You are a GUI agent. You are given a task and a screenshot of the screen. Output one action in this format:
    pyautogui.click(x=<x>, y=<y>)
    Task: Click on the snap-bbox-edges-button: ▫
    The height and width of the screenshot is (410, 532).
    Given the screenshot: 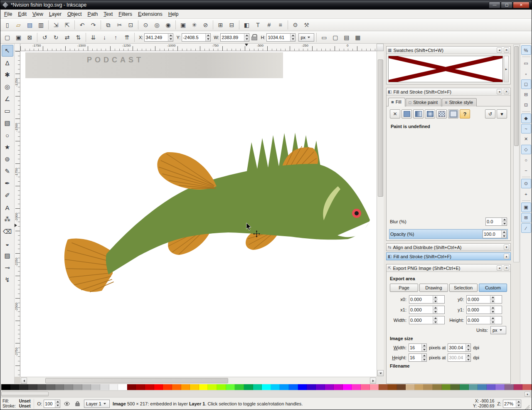 What is the action you would take?
    pyautogui.click(x=526, y=74)
    